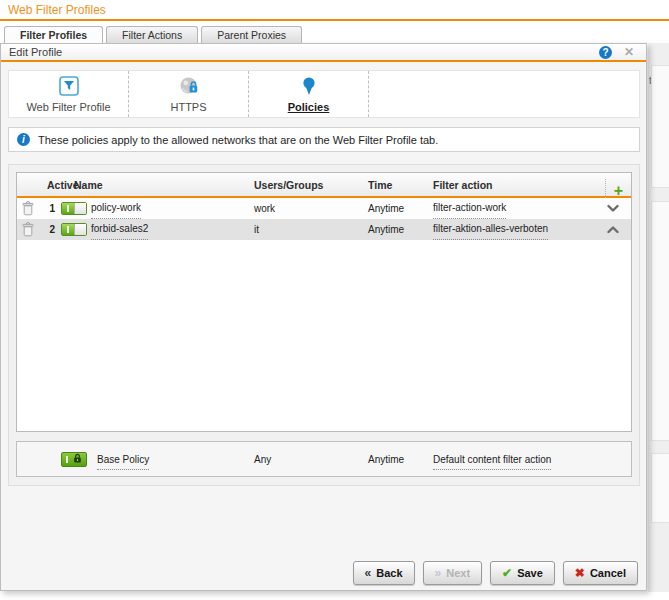 Image resolution: width=669 pixels, height=600 pixels. Describe the element at coordinates (69, 94) in the screenshot. I see `step-web-filter-profile: Web Filter Profile` at that location.